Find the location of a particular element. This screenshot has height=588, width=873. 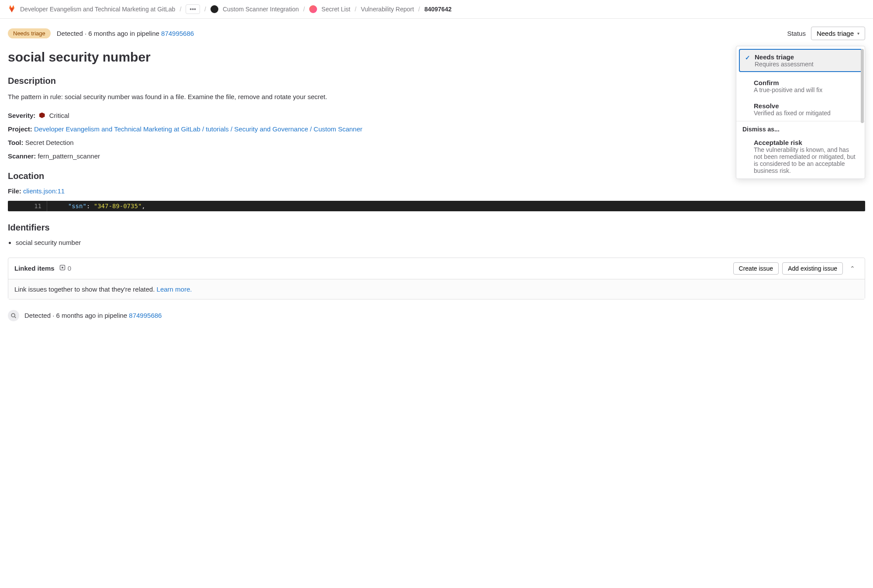

dropdown-scrollbar is located at coordinates (862, 113).